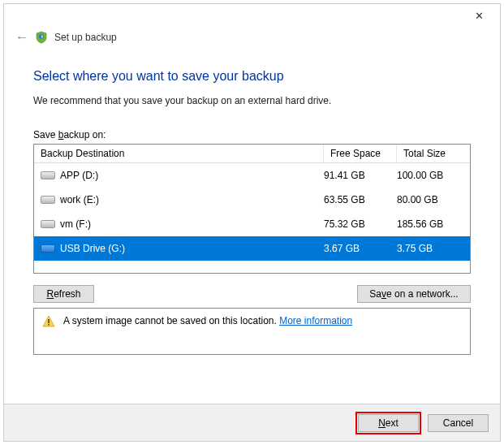 The image size is (504, 445). What do you see at coordinates (252, 154) in the screenshot?
I see `drive-list-header: Backup Destination Free Space Total Size` at bounding box center [252, 154].